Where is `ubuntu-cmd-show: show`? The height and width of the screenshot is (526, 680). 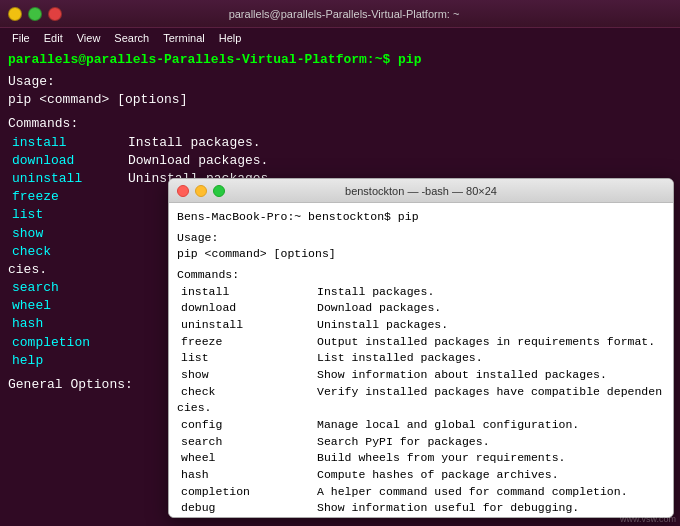
ubuntu-cmd-show: show is located at coordinates (68, 234).